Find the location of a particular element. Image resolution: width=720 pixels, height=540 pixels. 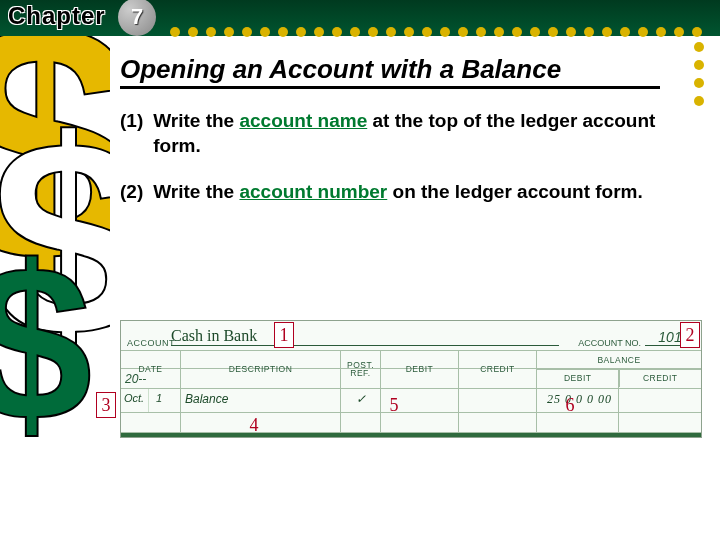

account-no-label: ACCOUNT NO. is located at coordinates (606, 343).